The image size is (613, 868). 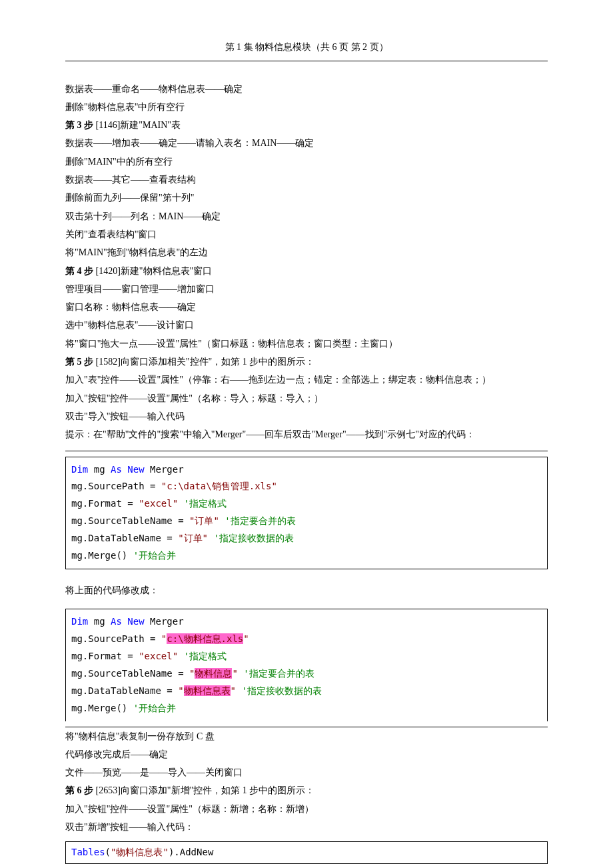 I want to click on body-line: 提示：在"帮助"文件的"搜索"中输入"Merger"——回车后双击"Merger…, so click(x=306, y=435).